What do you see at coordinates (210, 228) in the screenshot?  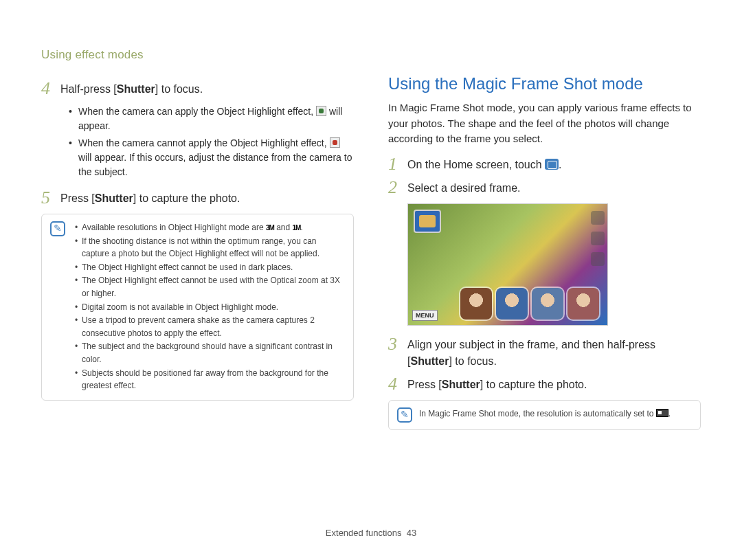 I see `list-item: Available resolutions in Object Highligh…` at bounding box center [210, 228].